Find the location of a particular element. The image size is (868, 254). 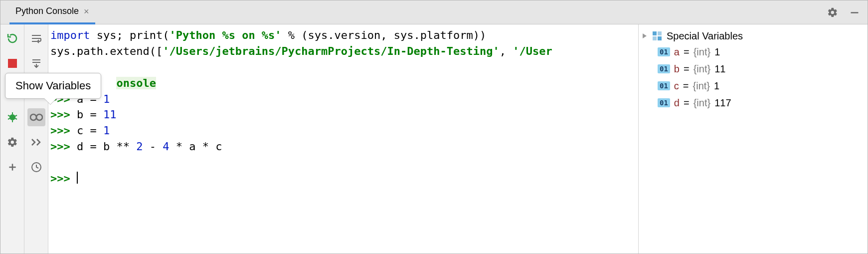

number: 11 is located at coordinates (110, 115).